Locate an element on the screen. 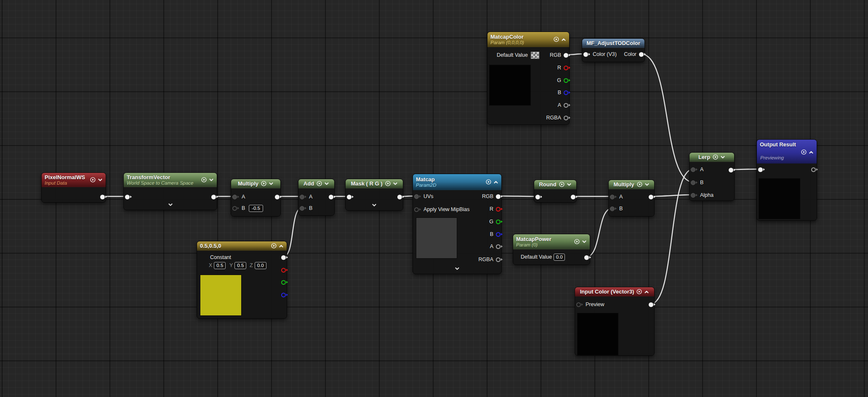 The height and width of the screenshot is (397, 868). node-constant-050505: 0.5,0.5,0ConstantX0.5Y0.5Z0.0 is located at coordinates (242, 280).